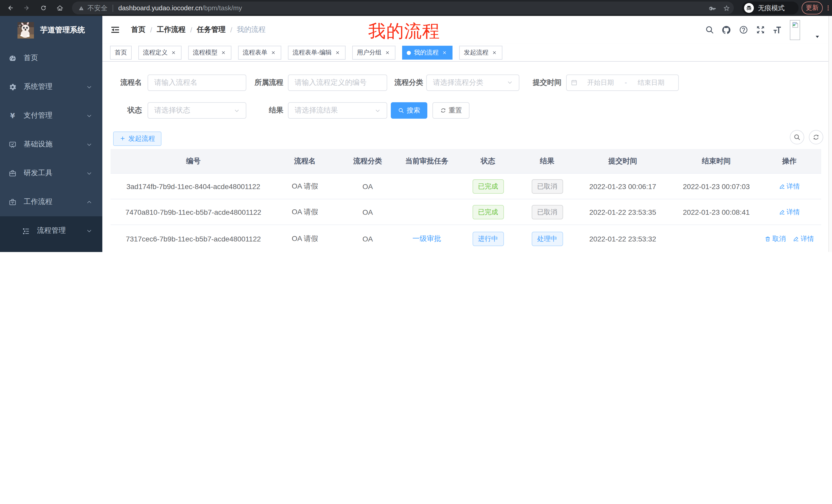 The height and width of the screenshot is (504, 832). I want to click on create-process-button: 发起流程, so click(137, 138).